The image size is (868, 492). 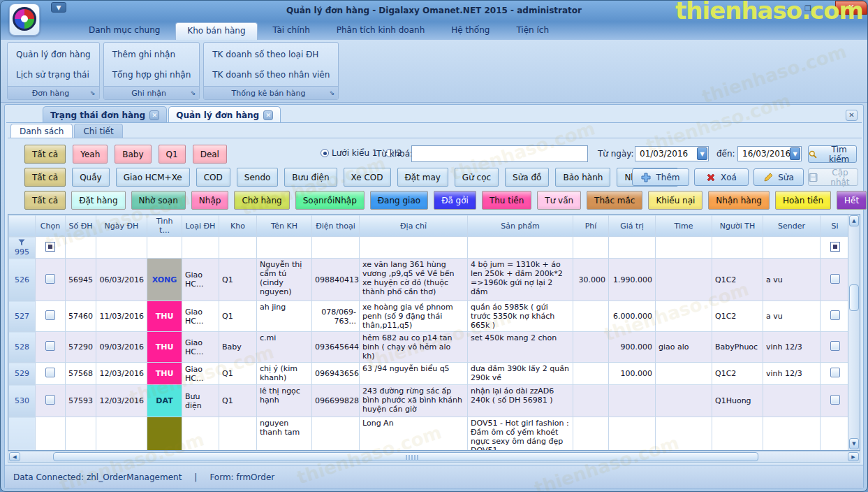 What do you see at coordinates (271, 75) in the screenshot?
I see `ribbon-item-tk-nhan-vien: TK doanh số theo nhân viên` at bounding box center [271, 75].